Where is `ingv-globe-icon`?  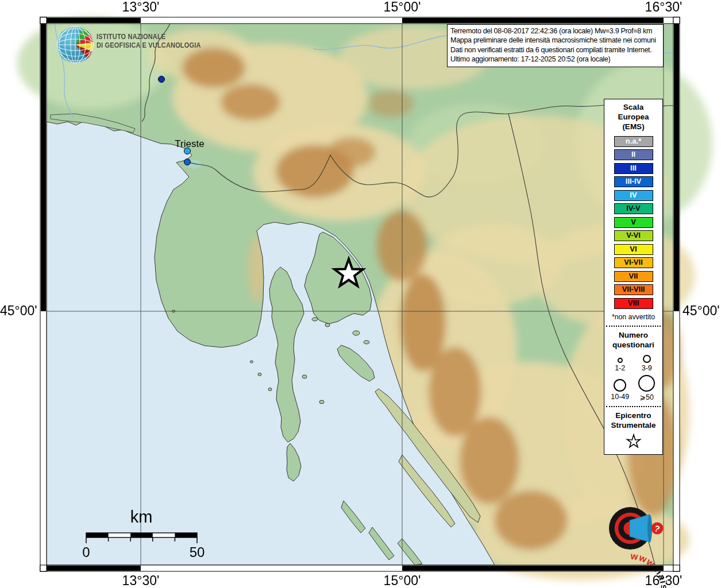
ingv-globe-icon is located at coordinates (75, 44).